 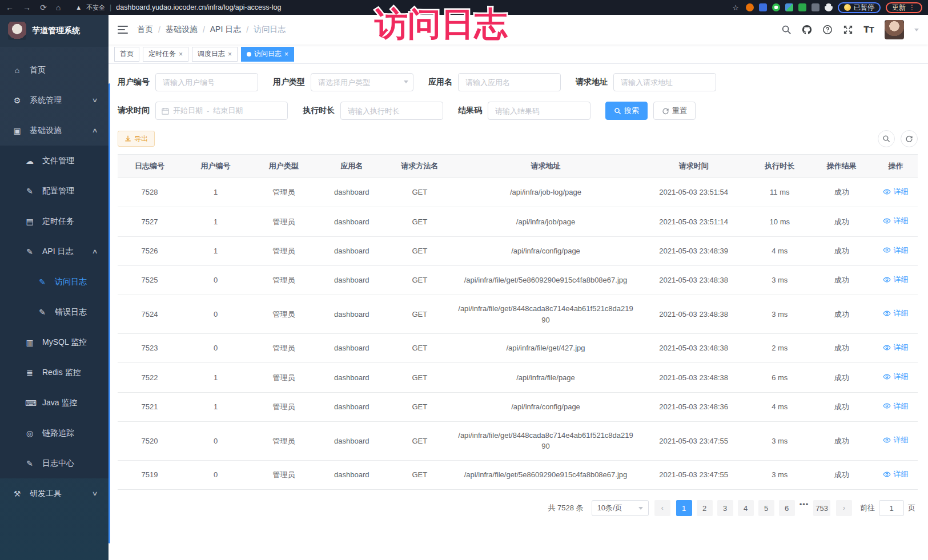 What do you see at coordinates (419, 475) in the screenshot?
I see `cell-method: GET` at bounding box center [419, 475].